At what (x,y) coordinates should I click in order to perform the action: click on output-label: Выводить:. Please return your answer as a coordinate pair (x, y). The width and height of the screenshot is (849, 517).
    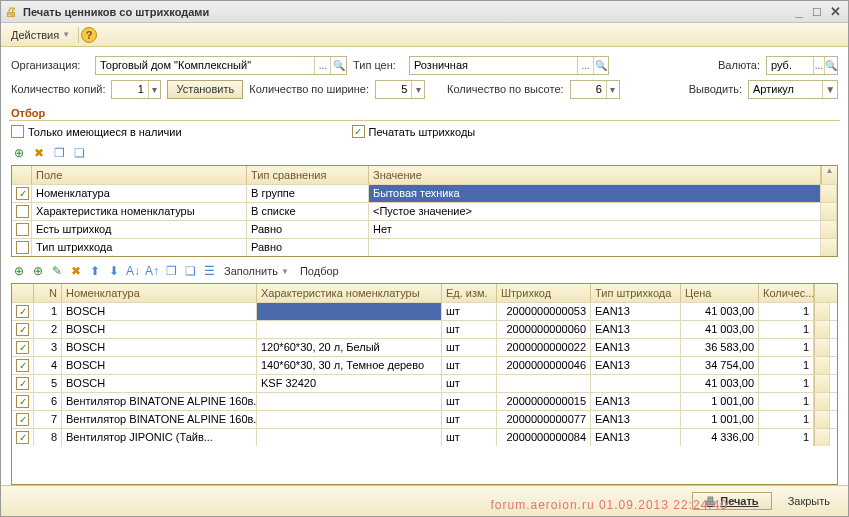
    Looking at the image, I should click on (716, 89).